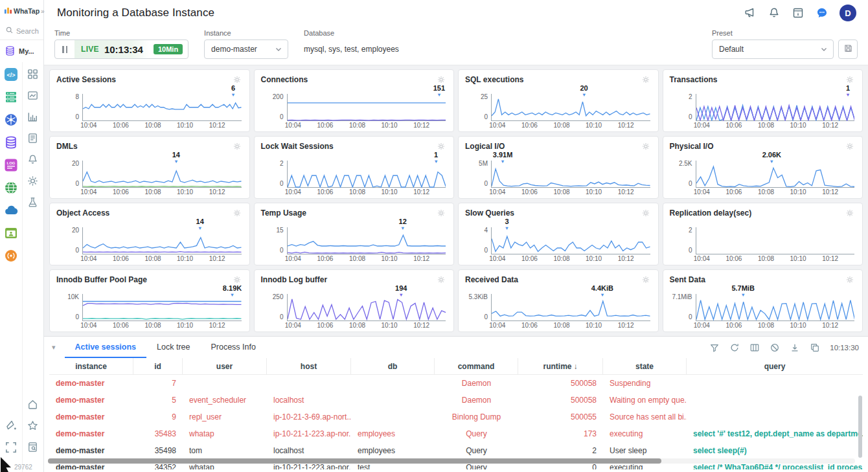  I want to click on sidebar-item-my-project: My..., so click(22, 51).